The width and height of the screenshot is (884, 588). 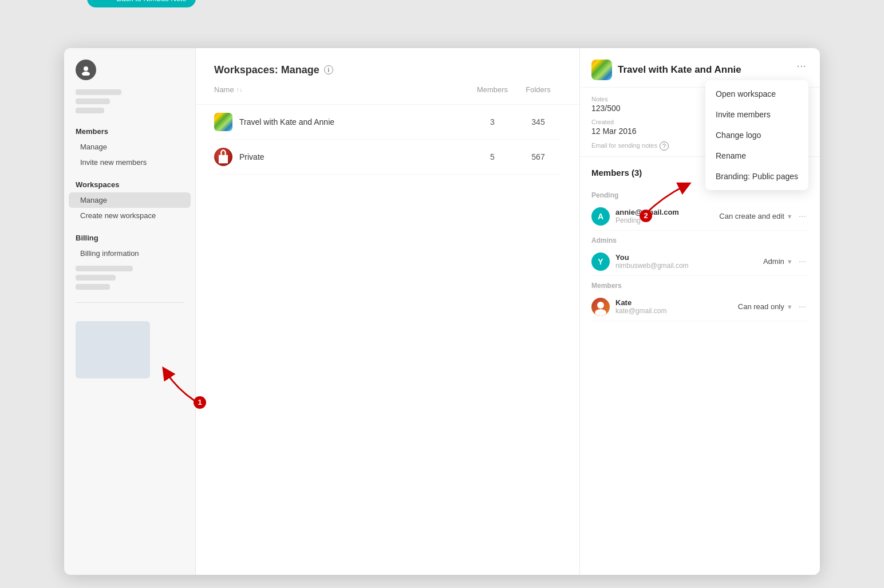 What do you see at coordinates (765, 307) in the screenshot?
I see `member-role: Can read only ▼` at bounding box center [765, 307].